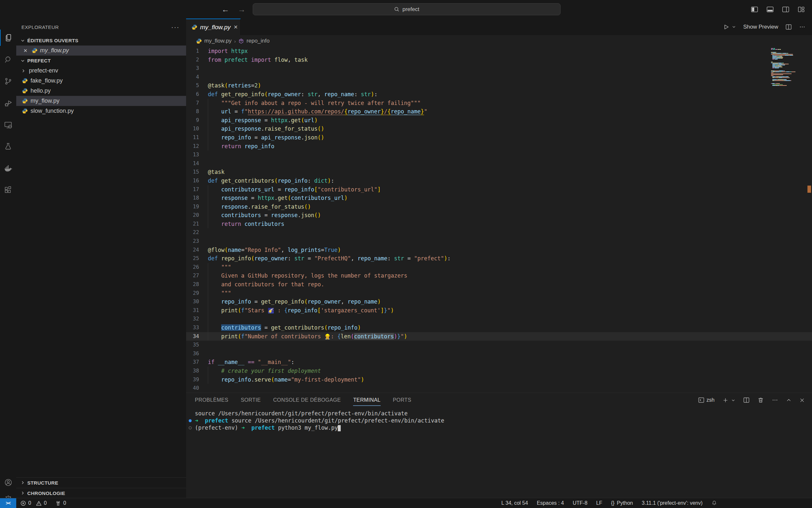  Describe the element at coordinates (101, 60) in the screenshot. I see `project-folder-header: PREFECT` at that location.